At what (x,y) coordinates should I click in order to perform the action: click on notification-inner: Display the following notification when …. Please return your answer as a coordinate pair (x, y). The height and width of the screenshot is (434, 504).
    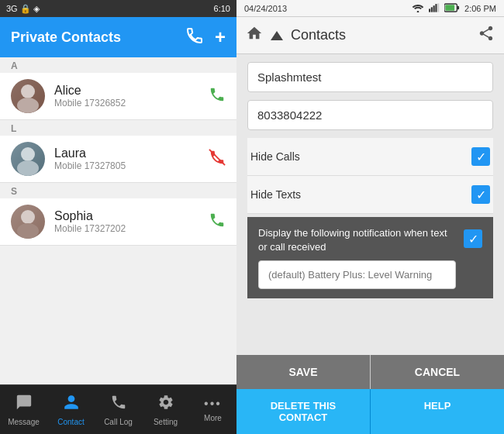
    Looking at the image, I should click on (357, 257).